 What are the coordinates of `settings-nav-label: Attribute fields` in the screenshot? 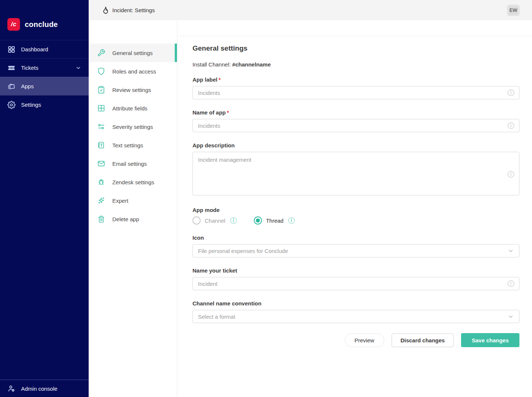 It's located at (130, 109).